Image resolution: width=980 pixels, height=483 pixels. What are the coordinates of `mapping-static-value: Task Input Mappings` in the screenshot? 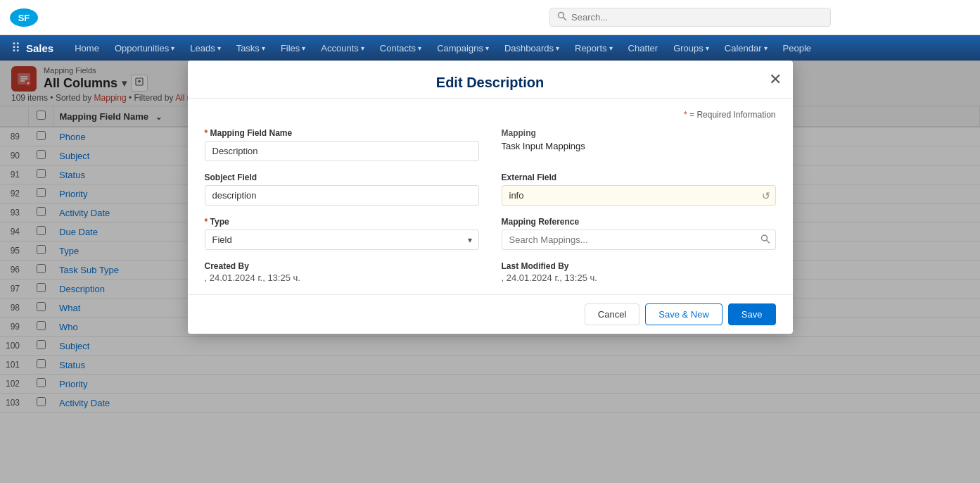 It's located at (639, 146).